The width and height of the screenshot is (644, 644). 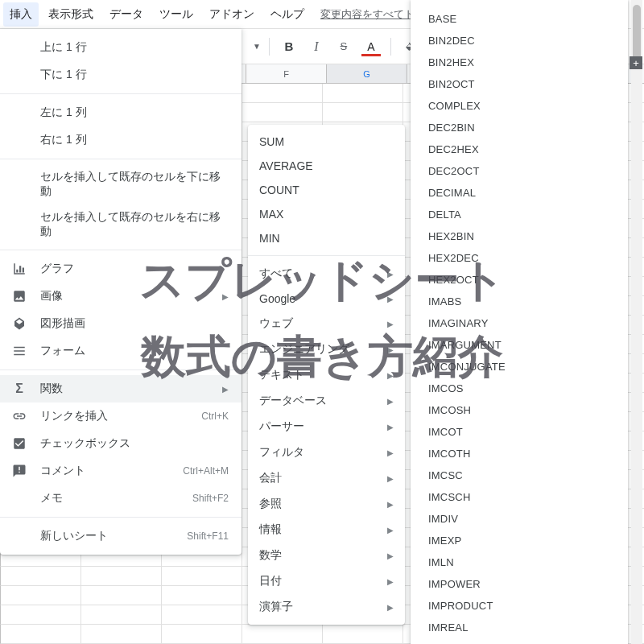 What do you see at coordinates (371, 47) in the screenshot?
I see `text-color-button: A` at bounding box center [371, 47].